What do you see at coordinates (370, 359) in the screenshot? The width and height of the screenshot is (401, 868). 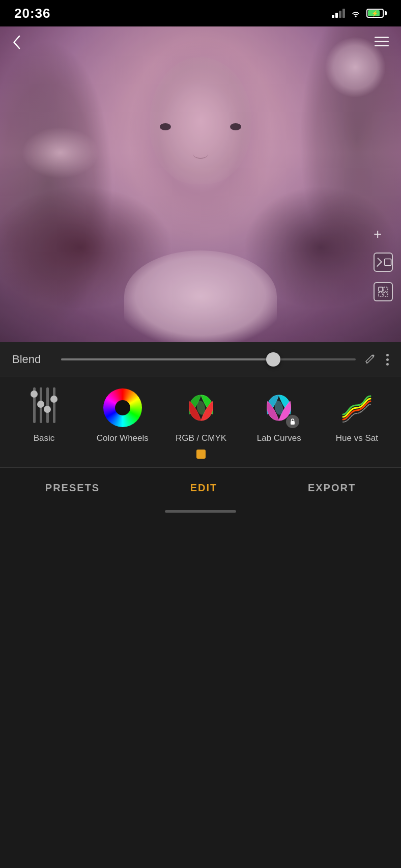 I see `pencil-button` at bounding box center [370, 359].